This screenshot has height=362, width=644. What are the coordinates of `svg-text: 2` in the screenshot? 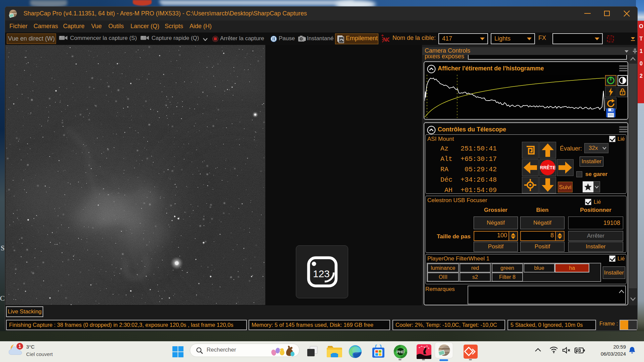 It's located at (404, 350).